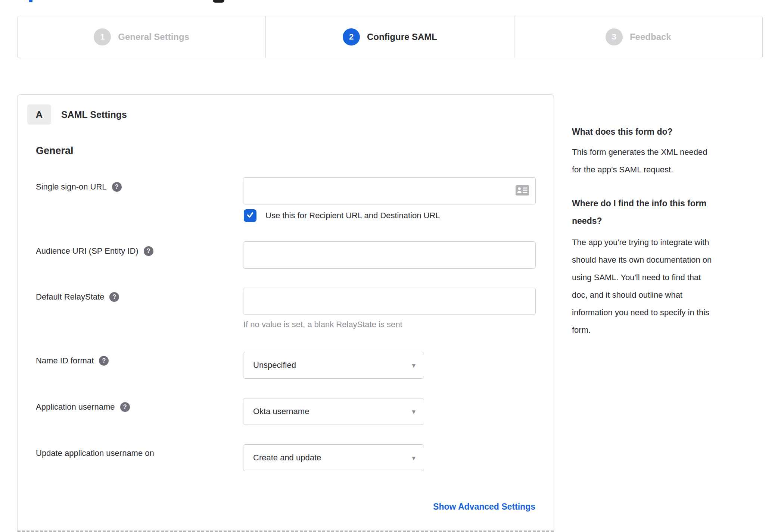  Describe the element at coordinates (75, 407) in the screenshot. I see `app-username-label: Application username` at that location.